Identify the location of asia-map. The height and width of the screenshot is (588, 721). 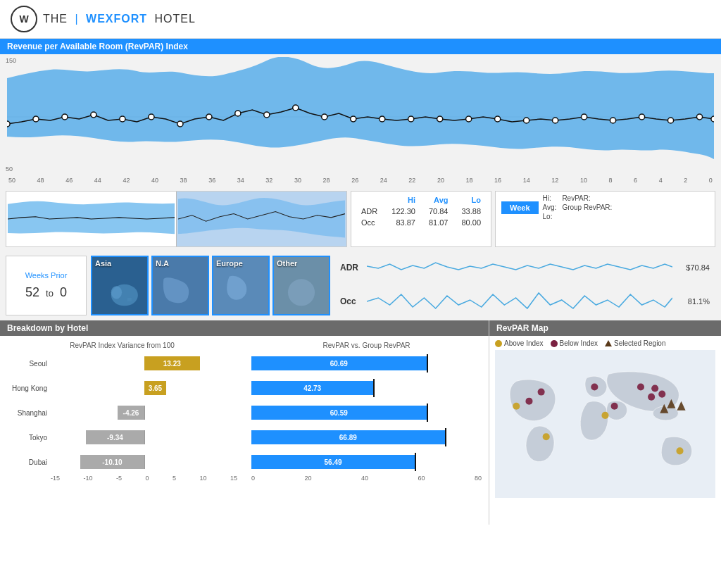
(120, 292).